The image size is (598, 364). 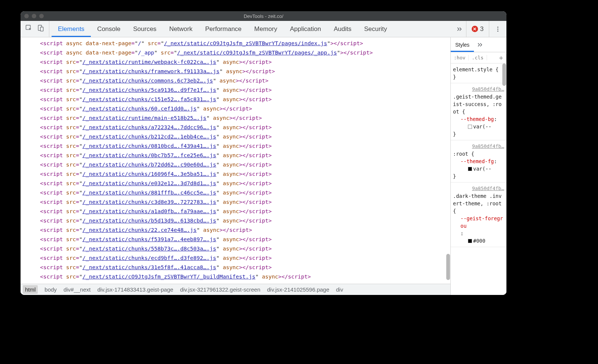 I want to click on dom-node: <script src="/_next/static/chunks/31e5f8…, so click(x=237, y=267).